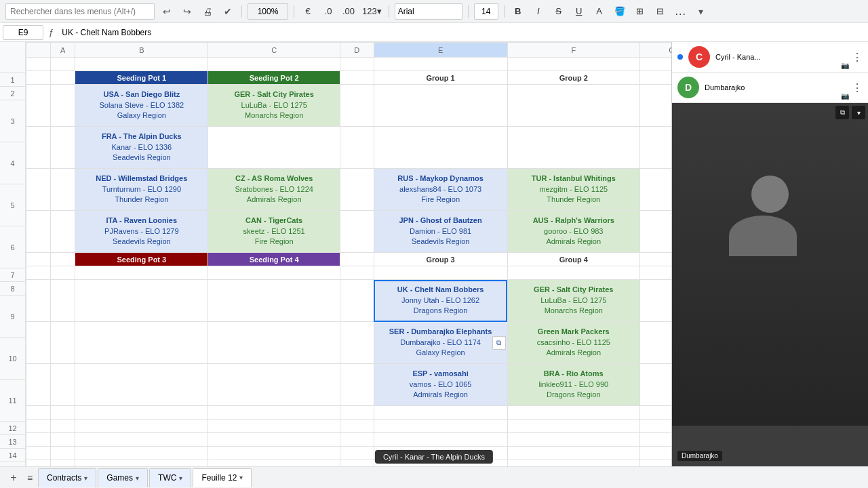 This screenshot has height=488, width=868. Describe the element at coordinates (12, 247) in the screenshot. I see `row-num-6: 6` at that location.